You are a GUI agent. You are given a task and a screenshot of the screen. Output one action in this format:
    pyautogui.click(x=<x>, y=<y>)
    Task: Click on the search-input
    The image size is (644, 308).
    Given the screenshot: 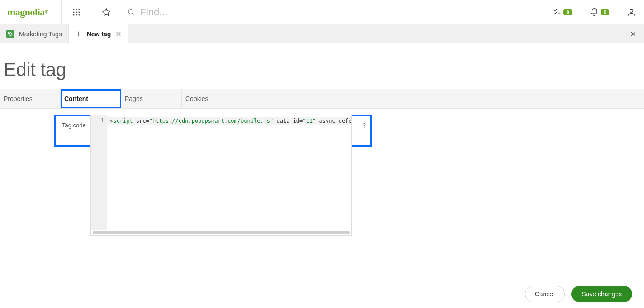 What is the action you would take?
    pyautogui.click(x=338, y=12)
    